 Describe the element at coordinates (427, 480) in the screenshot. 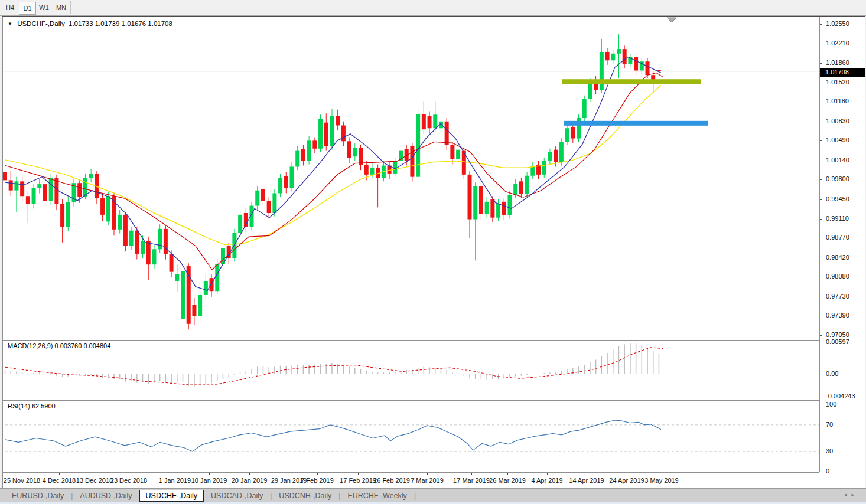

I see `date-axis-label: 7 Mar 2019` at that location.